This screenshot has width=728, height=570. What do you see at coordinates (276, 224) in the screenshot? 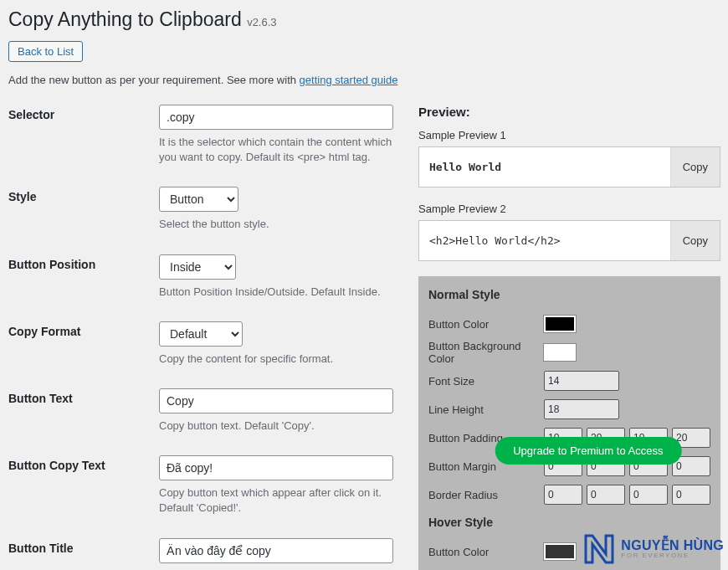
I see `style-hint: Select the button style.` at bounding box center [276, 224].